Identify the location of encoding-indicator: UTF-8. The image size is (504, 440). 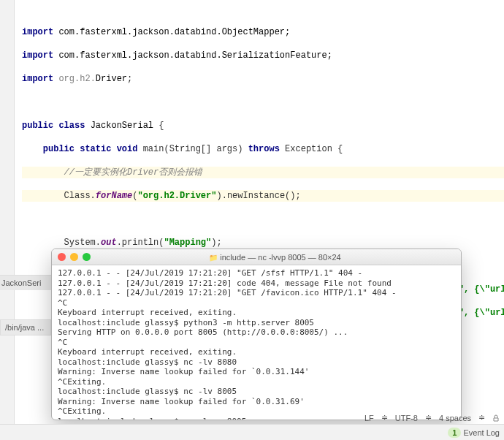
(406, 418).